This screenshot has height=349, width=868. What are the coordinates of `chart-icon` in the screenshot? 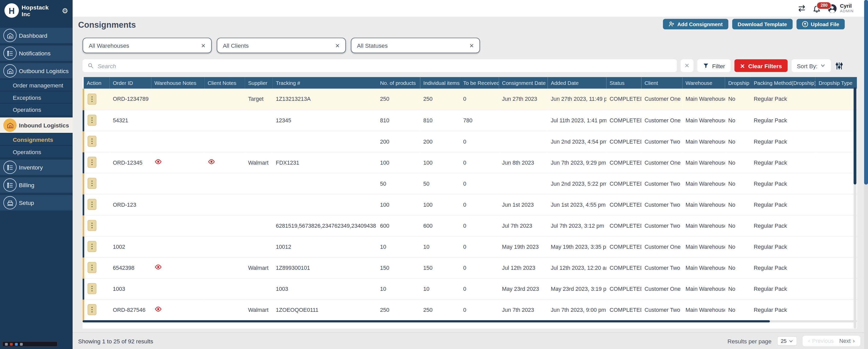 It's located at (16, 344).